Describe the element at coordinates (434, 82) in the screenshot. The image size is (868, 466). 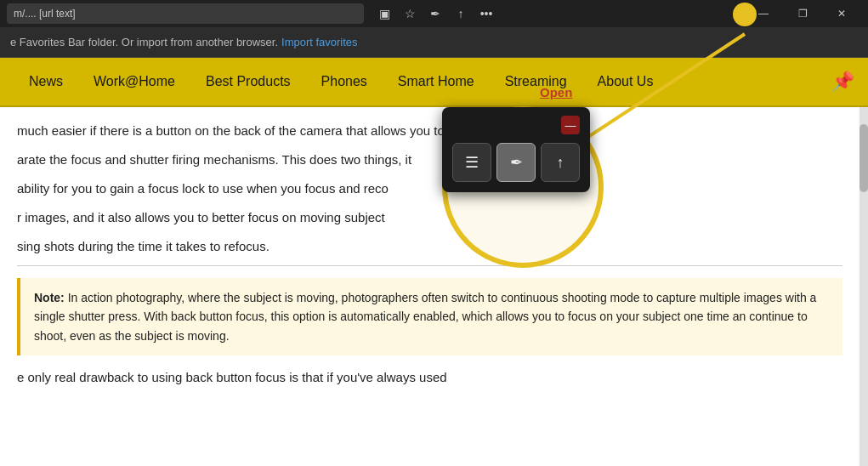
I see `navbar: News Work@Home Best Products Phones Smar…` at that location.